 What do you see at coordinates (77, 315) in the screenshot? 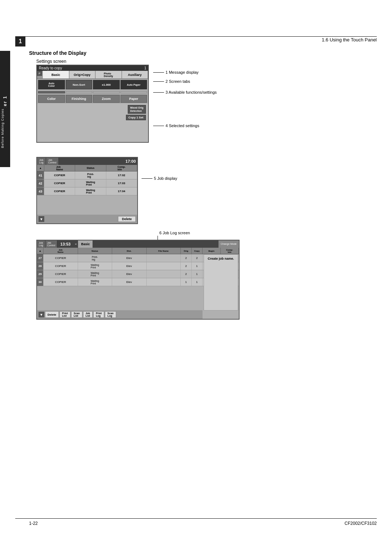
I see `jls-btn-scanlist-label: ScanList` at bounding box center [77, 315].